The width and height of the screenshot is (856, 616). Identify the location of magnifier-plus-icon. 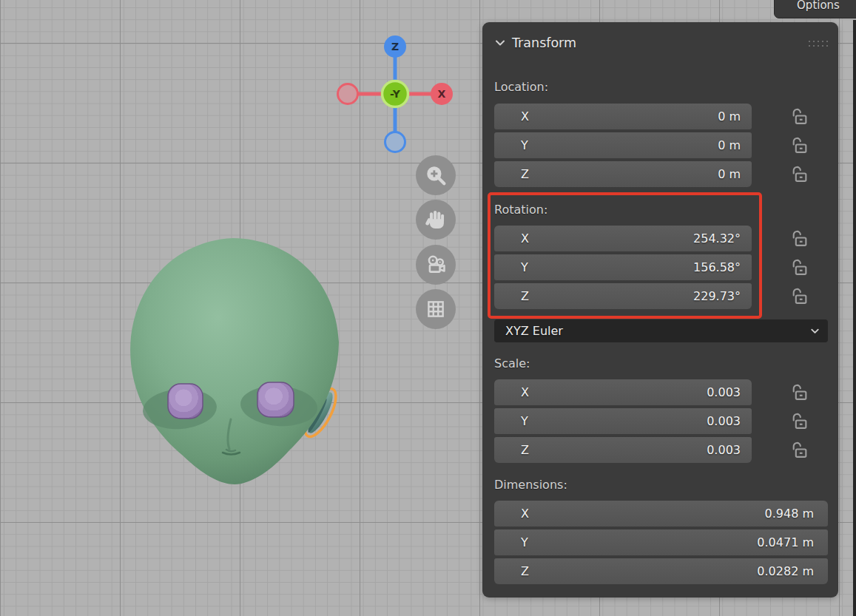
(436, 175).